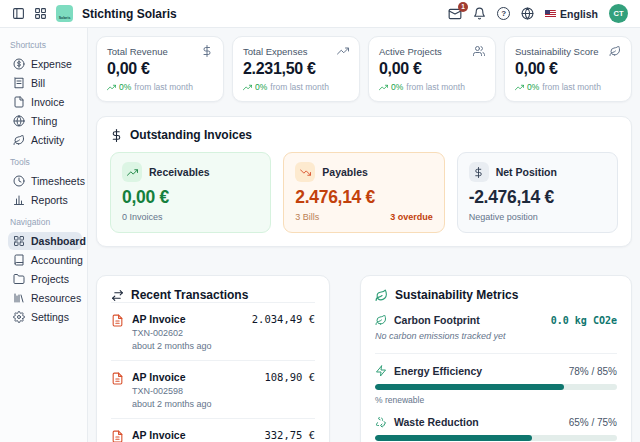 This screenshot has width=640, height=442. I want to click on transaction-row: AP Invoice TXN-002601 2 months ago 332,7…, so click(213, 430).